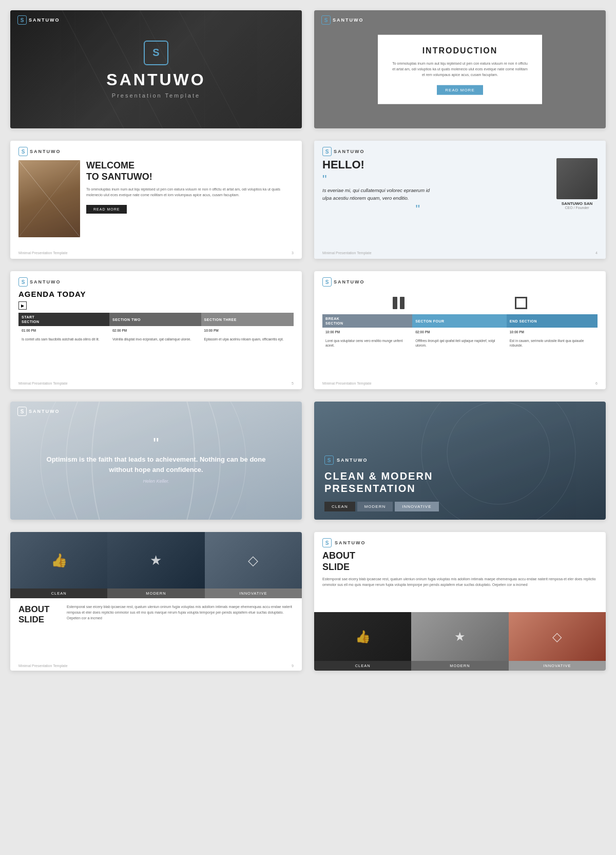 The width and height of the screenshot is (616, 855). I want to click on slide-3-image, so click(49, 199).